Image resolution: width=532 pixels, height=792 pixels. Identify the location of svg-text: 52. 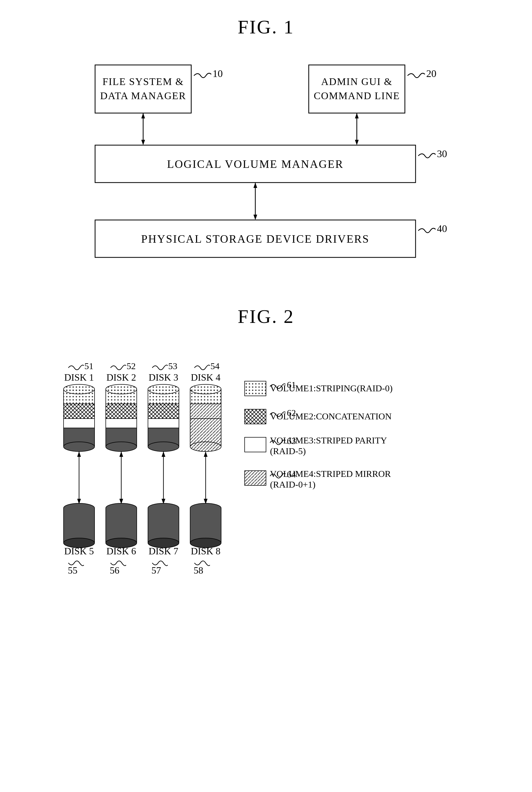
(131, 366).